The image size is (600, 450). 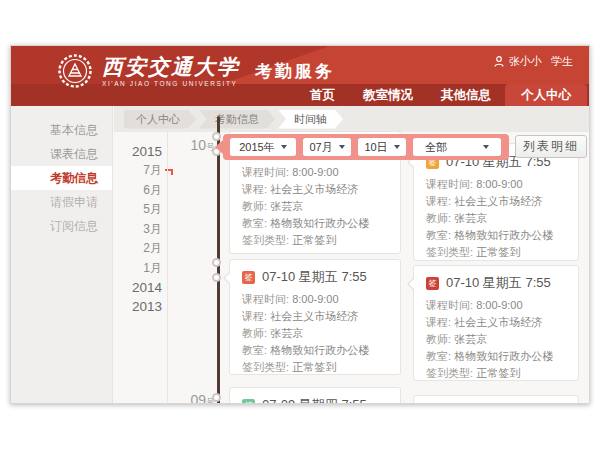 I want to click on breadcrumb-timeline: 时间轴, so click(x=310, y=120).